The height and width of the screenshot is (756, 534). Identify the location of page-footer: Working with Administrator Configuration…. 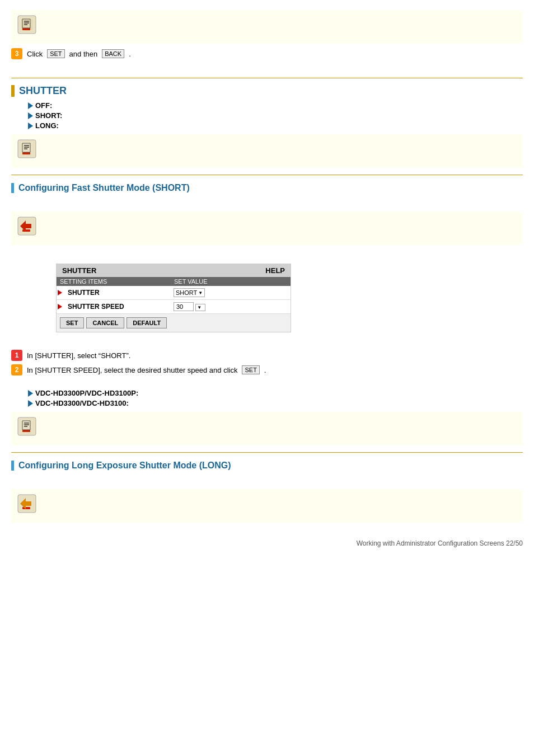
(267, 541).